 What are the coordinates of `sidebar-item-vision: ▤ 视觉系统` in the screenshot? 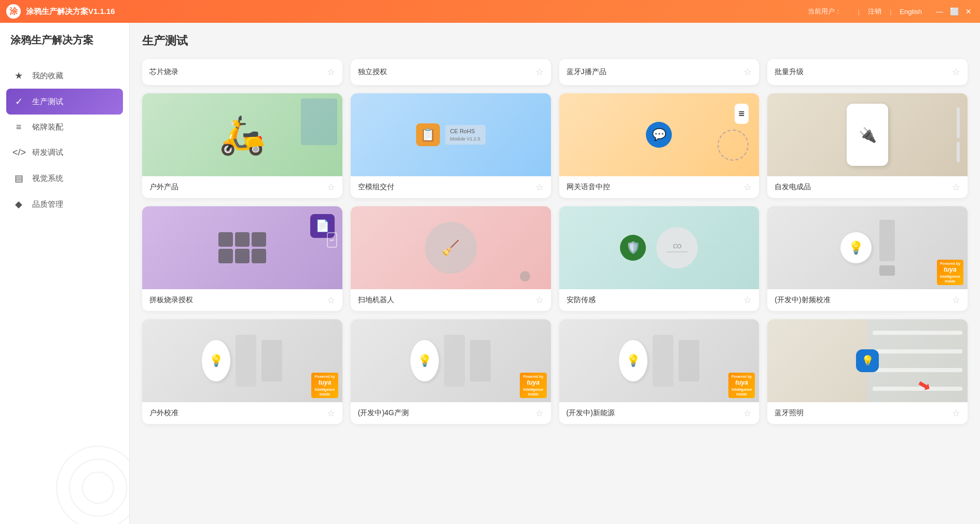 It's located at (64, 178).